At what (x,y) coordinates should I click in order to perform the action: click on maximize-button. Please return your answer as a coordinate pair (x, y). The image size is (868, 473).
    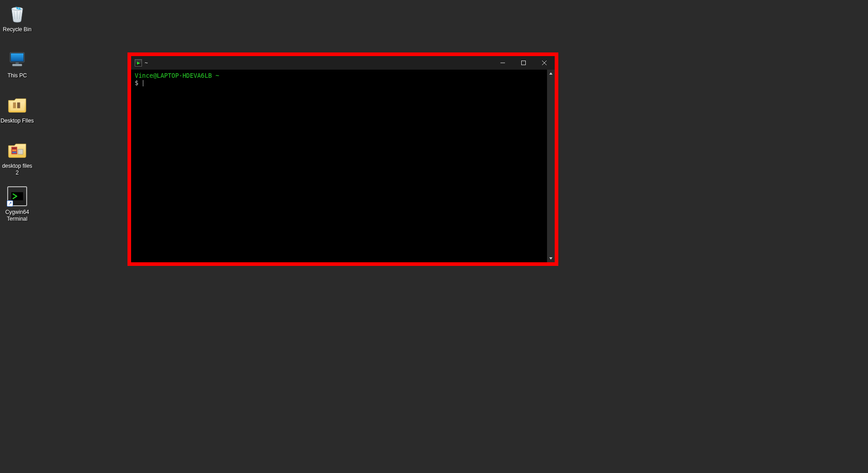
    Looking at the image, I should click on (524, 63).